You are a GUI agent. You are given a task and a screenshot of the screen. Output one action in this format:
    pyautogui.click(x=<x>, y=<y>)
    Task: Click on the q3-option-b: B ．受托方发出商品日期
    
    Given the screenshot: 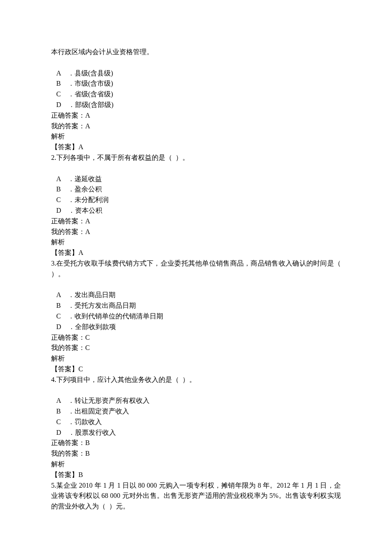 What is the action you would take?
    pyautogui.click(x=196, y=306)
    